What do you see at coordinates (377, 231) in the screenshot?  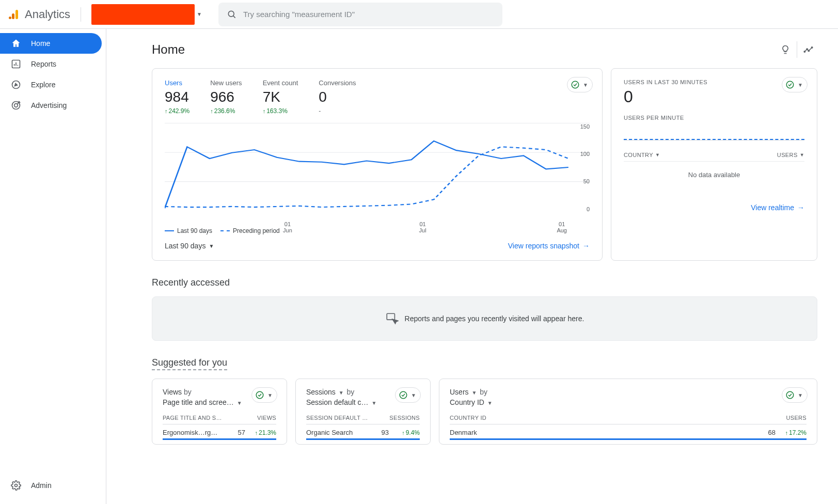 I see `chart-legend: Last 90 days Preceding period` at bounding box center [377, 231].